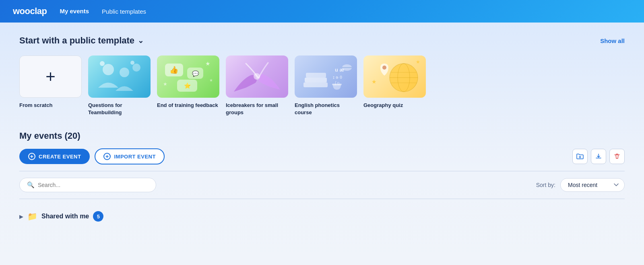 The image size is (644, 265). I want to click on template-label-phonetics: English phonetics course, so click(326, 109).